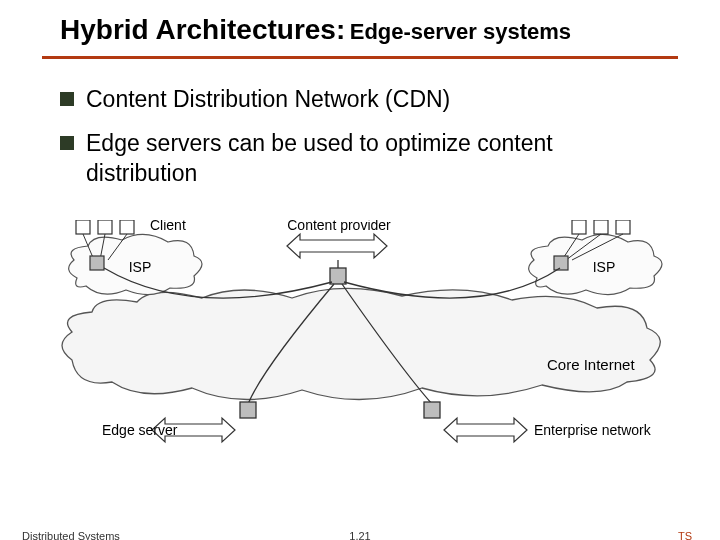 This screenshot has height=540, width=720. What do you see at coordinates (685, 535) in the screenshot?
I see `footer-right: TS` at bounding box center [685, 535].